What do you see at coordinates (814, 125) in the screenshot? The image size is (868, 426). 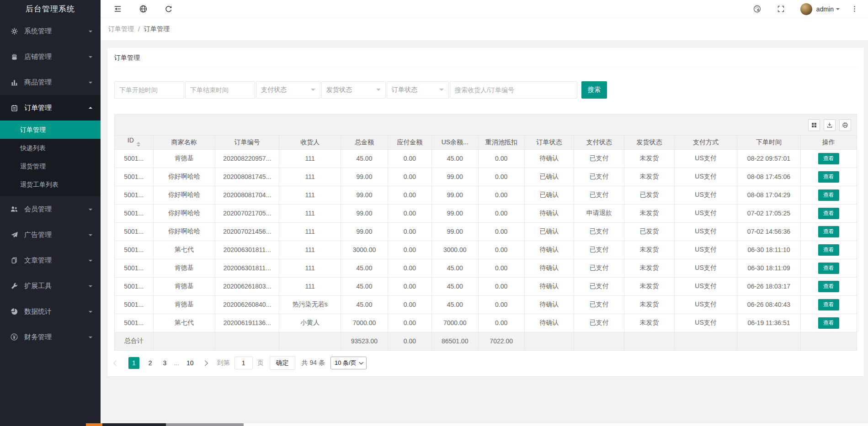 I see `grid-columns-icon` at bounding box center [814, 125].